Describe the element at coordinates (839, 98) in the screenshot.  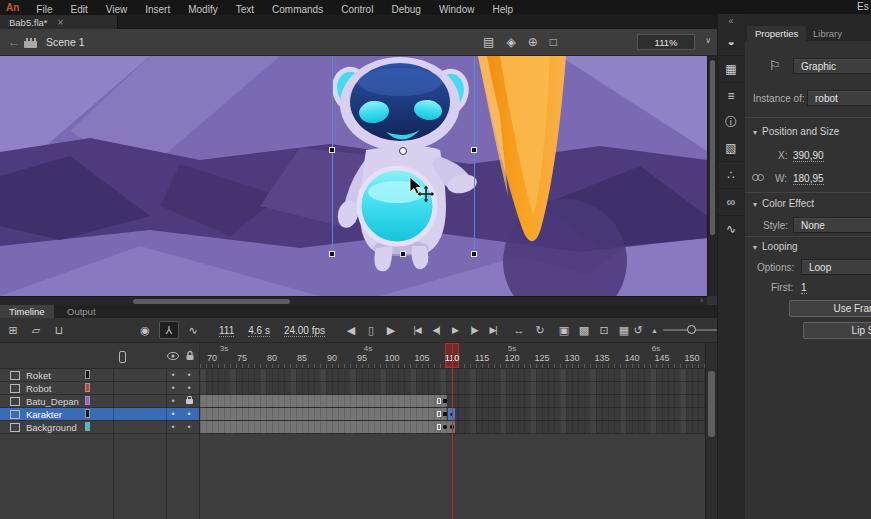
I see `instance-name-field: robot` at that location.